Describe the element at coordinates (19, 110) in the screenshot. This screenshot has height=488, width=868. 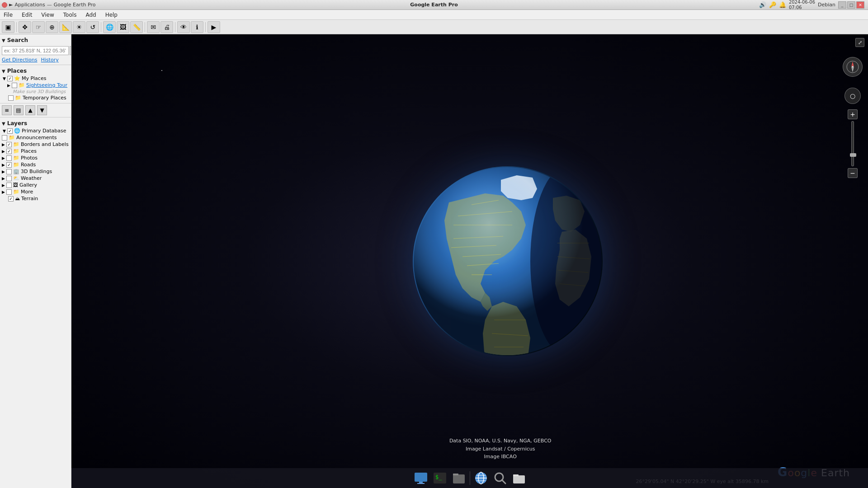
I see `panel-btn-detail: ▤` at that location.